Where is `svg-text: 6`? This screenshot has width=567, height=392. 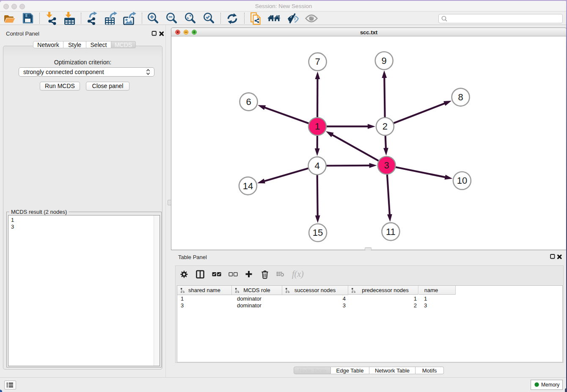
svg-text: 6 is located at coordinates (248, 102).